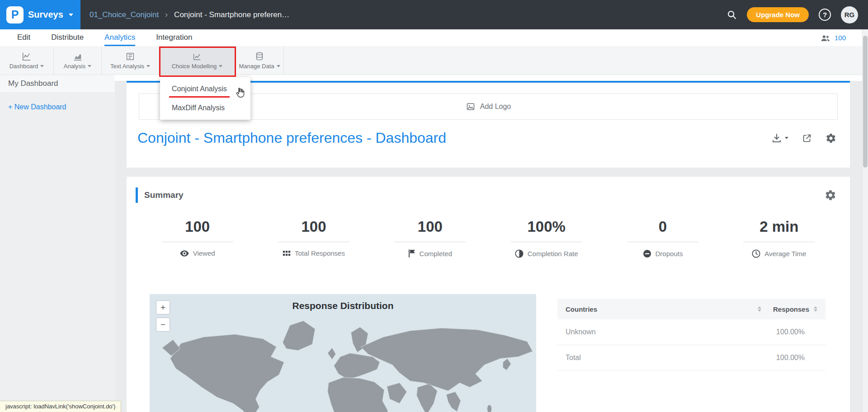 The width and height of the screenshot is (868, 412). Describe the element at coordinates (184, 253) in the screenshot. I see `eye-icon` at that location.